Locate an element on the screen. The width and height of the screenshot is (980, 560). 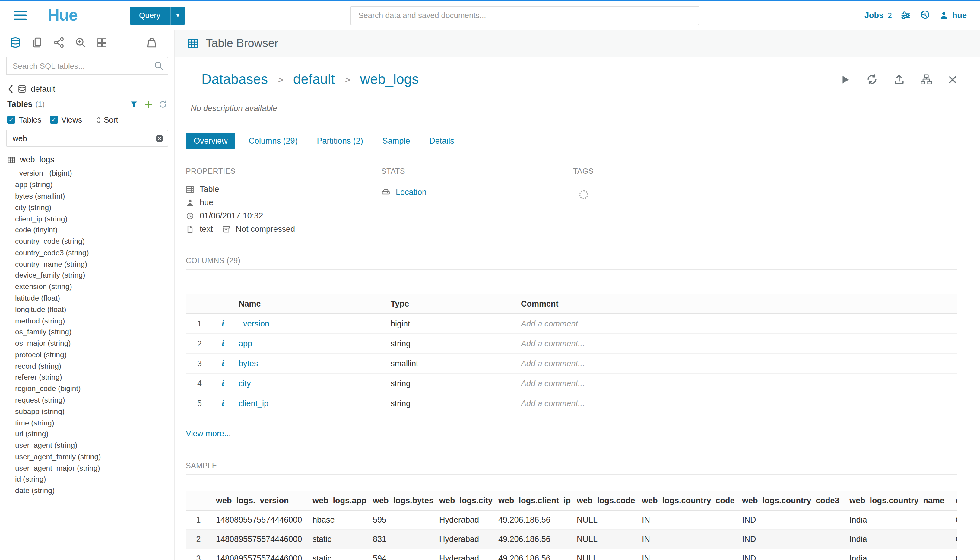
assist-column-item: app (string) is located at coordinates (95, 185).